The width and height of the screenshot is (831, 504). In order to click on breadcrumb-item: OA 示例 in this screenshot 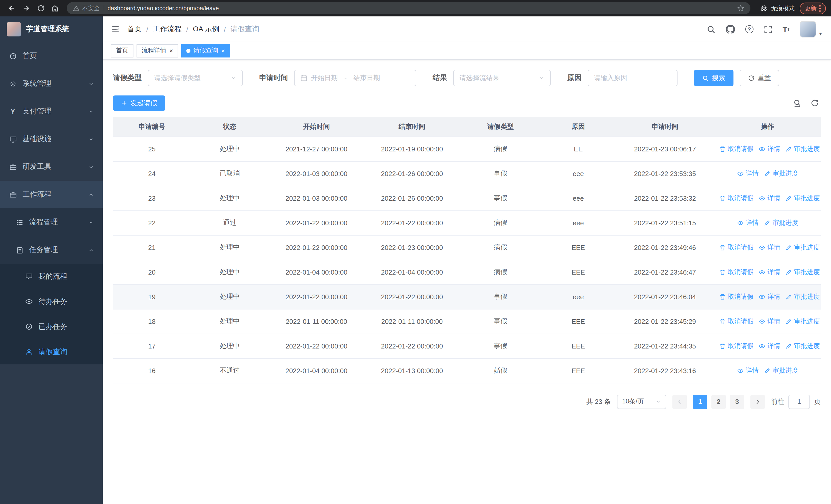, I will do `click(206, 29)`.